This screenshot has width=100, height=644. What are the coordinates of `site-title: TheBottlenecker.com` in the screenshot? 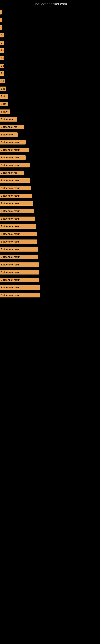 It's located at (50, 4).